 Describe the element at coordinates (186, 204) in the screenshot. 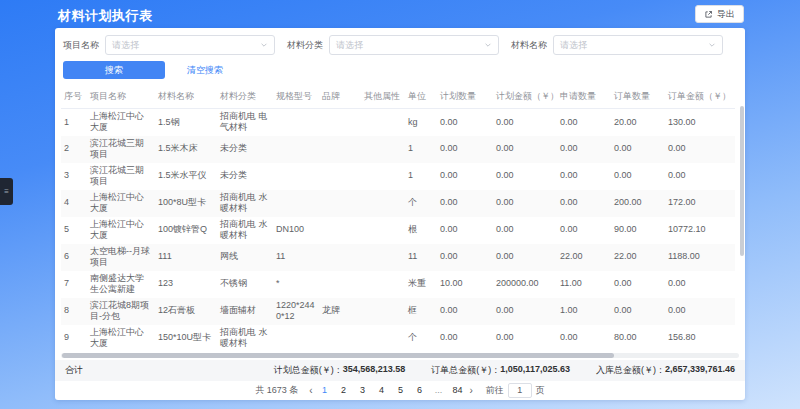

I see `cell-material: 100*8U型卡` at that location.